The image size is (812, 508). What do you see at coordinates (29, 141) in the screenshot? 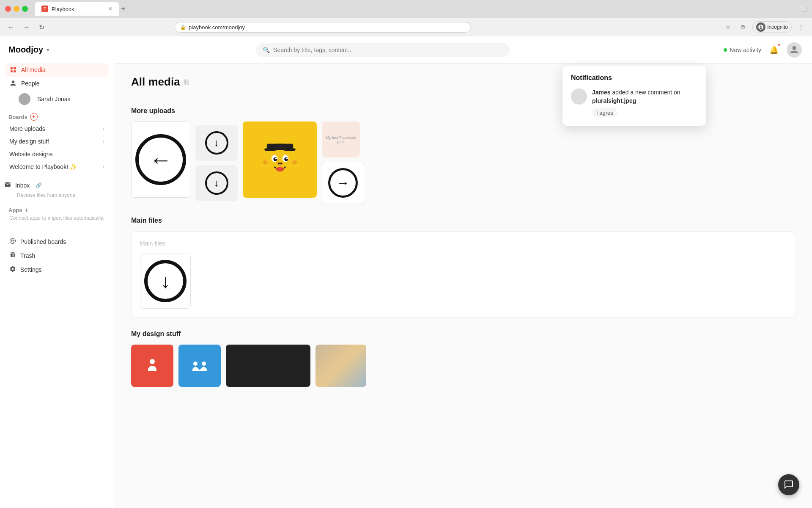
I see `board-label-my-design-stuff: My design stuff` at bounding box center [29, 141].